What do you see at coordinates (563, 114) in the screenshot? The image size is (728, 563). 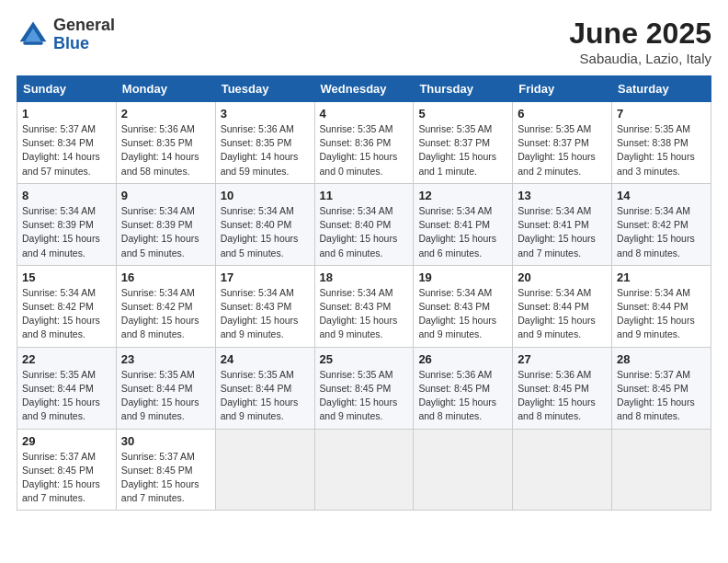 I see `day-number: 6` at bounding box center [563, 114].